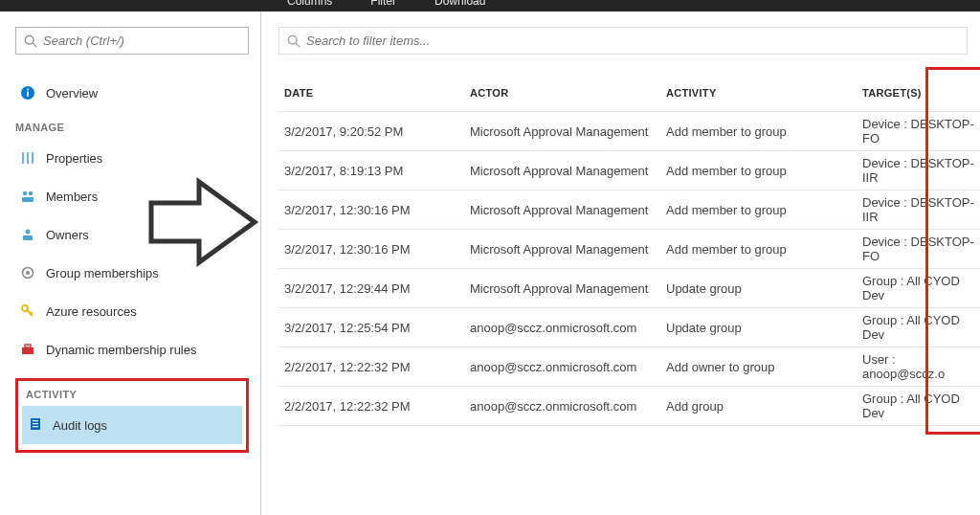 The image size is (980, 515). Describe the element at coordinates (630, 132) in the screenshot. I see `table-row: 3/2/2017, 9:20:52 PMMicrosoft Approval M…` at that location.